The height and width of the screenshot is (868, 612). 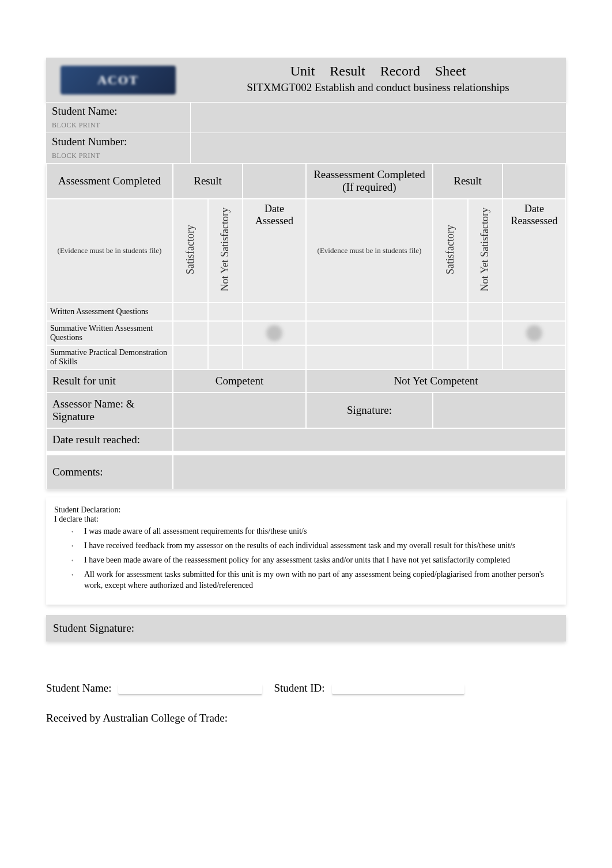 I want to click on nys-label-2: Not Yet Satisfactory, so click(x=485, y=250).